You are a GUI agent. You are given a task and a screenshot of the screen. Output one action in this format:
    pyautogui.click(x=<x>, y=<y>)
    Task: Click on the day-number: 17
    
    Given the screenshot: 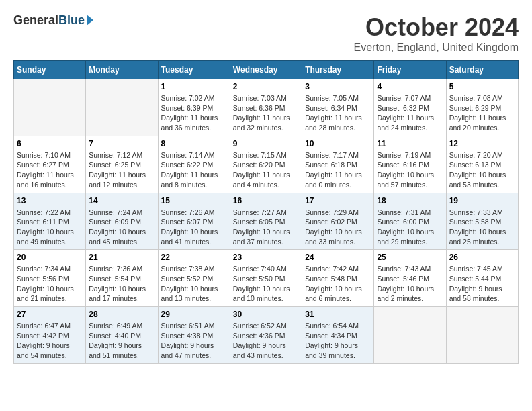 What is the action you would take?
    pyautogui.click(x=338, y=201)
    